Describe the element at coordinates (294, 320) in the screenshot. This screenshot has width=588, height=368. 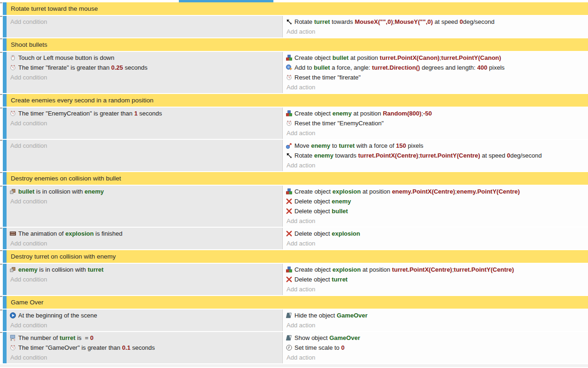
I see `event-scene-begin: At the beginning of the sceneAdd conditi…` at that location.